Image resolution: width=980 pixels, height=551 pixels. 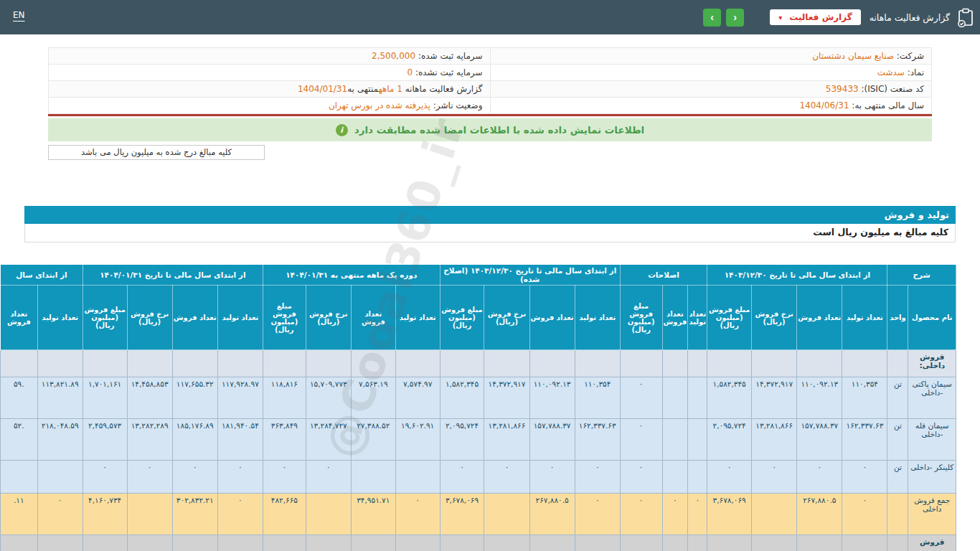 What do you see at coordinates (490, 233) in the screenshot?
I see `table-currency-note: کلیه مبالغ به میلیون ریال است` at bounding box center [490, 233].